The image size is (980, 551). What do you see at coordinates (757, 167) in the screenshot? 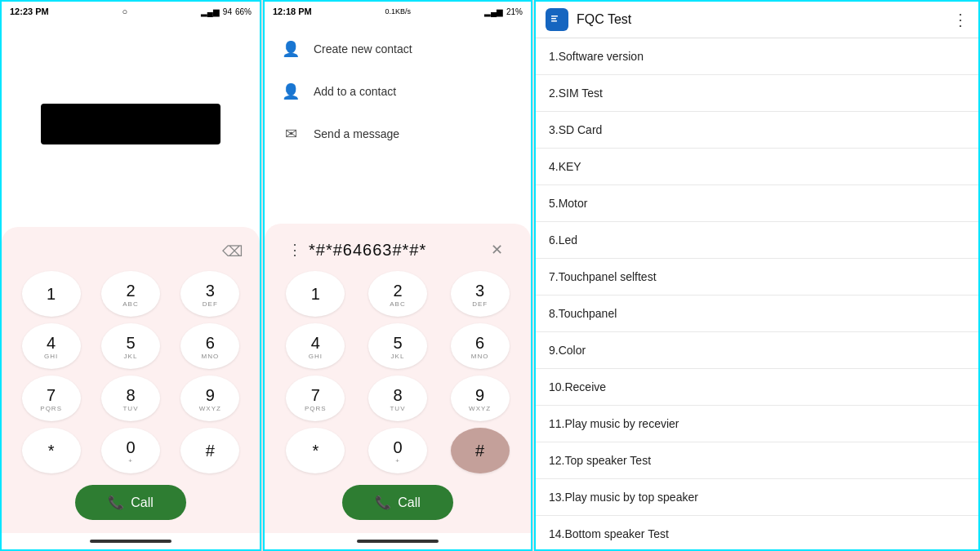
I see `fqc-item-4: 4.KEY` at bounding box center [757, 167].